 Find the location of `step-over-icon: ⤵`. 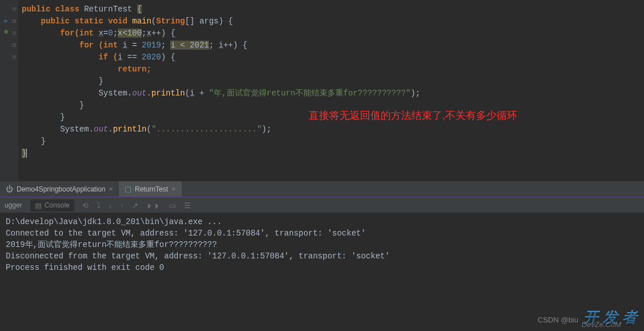

step-over-icon: ⤵ is located at coordinates (98, 206).